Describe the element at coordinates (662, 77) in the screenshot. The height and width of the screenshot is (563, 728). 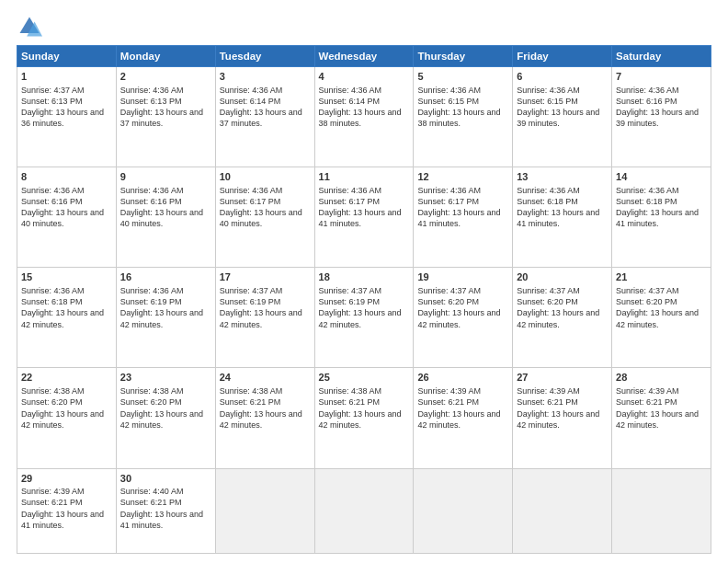
I see `day-number: 7` at that location.